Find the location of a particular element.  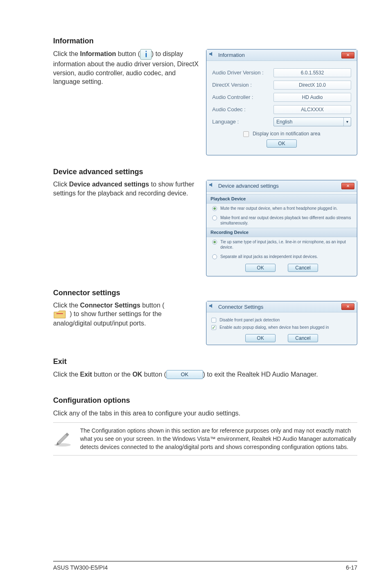

conn-paragraph: Click the Connector Settings button ( ) … is located at coordinates (126, 314).